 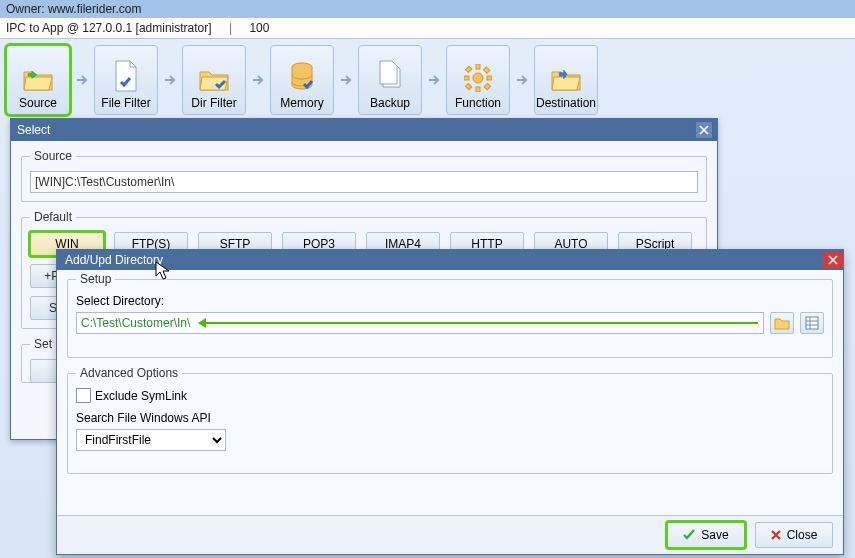 What do you see at coordinates (53, 217) in the screenshot?
I see `default-legend: Default` at bounding box center [53, 217].